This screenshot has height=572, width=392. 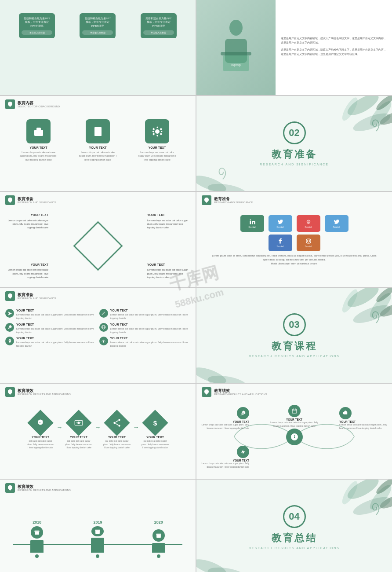 I want to click on slide-5-item-tl: YOUR TEXT Lemon drops oat cake oat cake …, so click(x=26, y=221).